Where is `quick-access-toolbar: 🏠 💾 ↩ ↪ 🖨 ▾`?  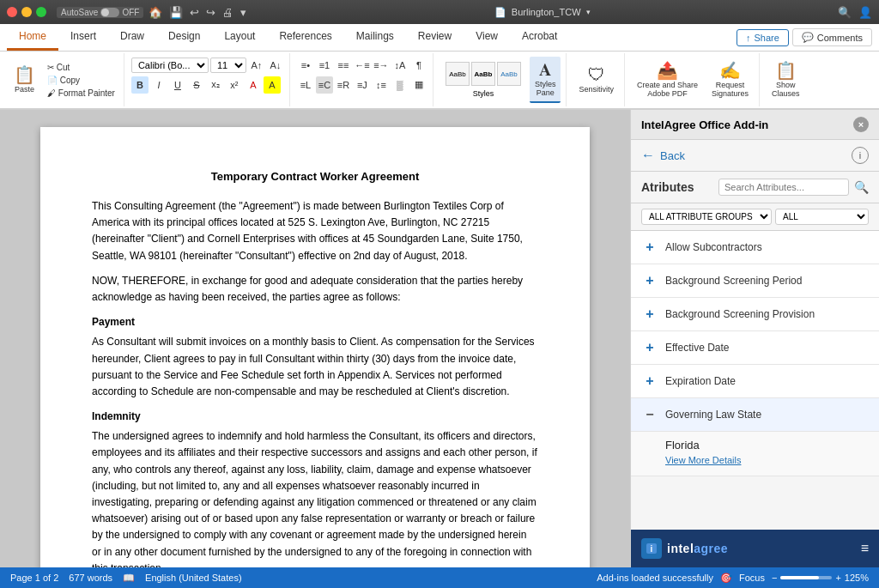 quick-access-toolbar: 🏠 💾 ↩ ↪ 🖨 ▾ is located at coordinates (197, 12).